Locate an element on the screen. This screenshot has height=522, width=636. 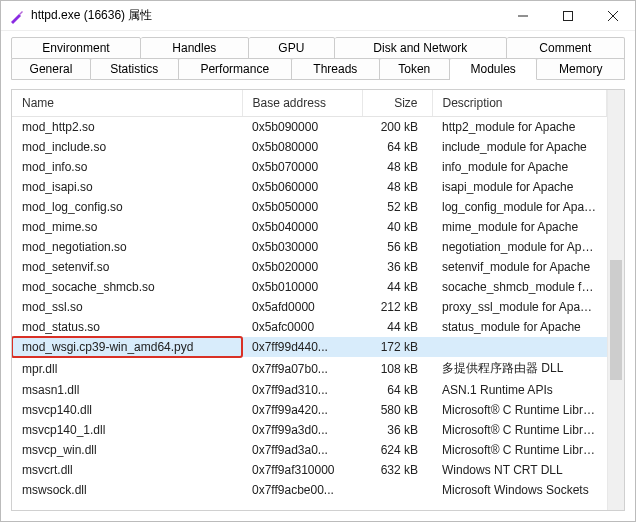
cell-desc is located at coordinates (520, 347).